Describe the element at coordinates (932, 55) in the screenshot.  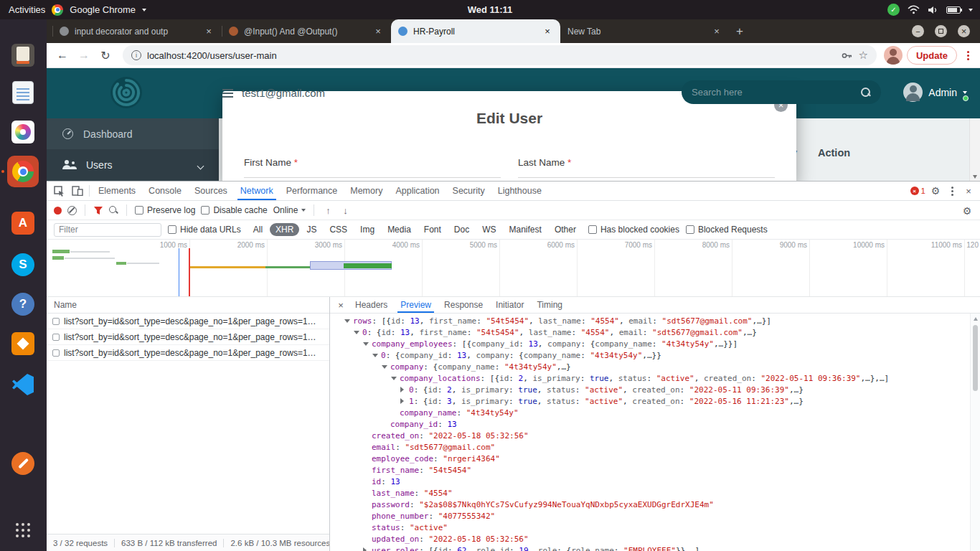
I see `update-button: Update` at that location.